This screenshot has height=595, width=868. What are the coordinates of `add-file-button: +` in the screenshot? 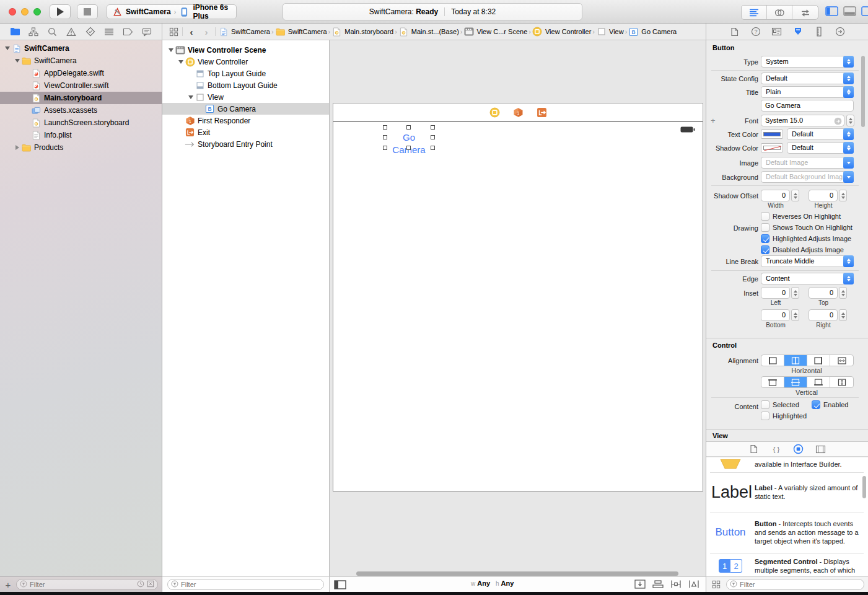 It's located at (8, 585).